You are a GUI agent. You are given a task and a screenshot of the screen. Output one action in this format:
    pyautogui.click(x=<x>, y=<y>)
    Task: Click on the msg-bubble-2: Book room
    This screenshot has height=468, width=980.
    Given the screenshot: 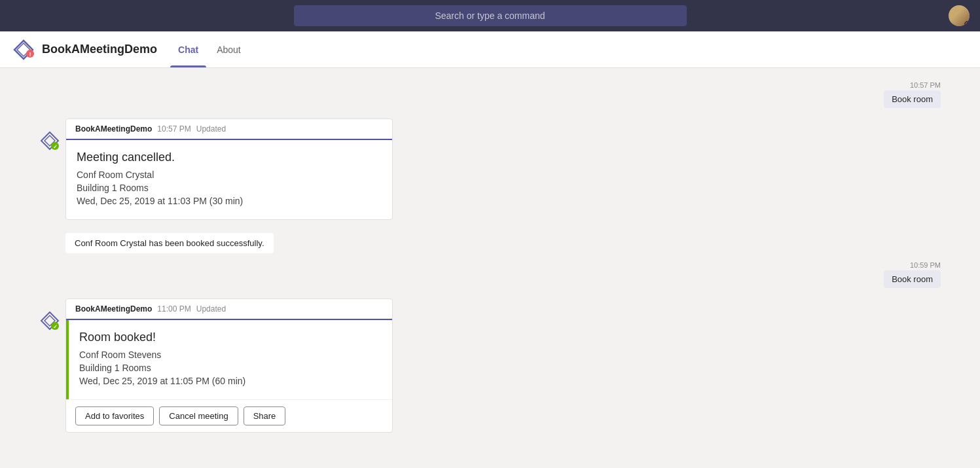 What is the action you would take?
    pyautogui.click(x=913, y=279)
    